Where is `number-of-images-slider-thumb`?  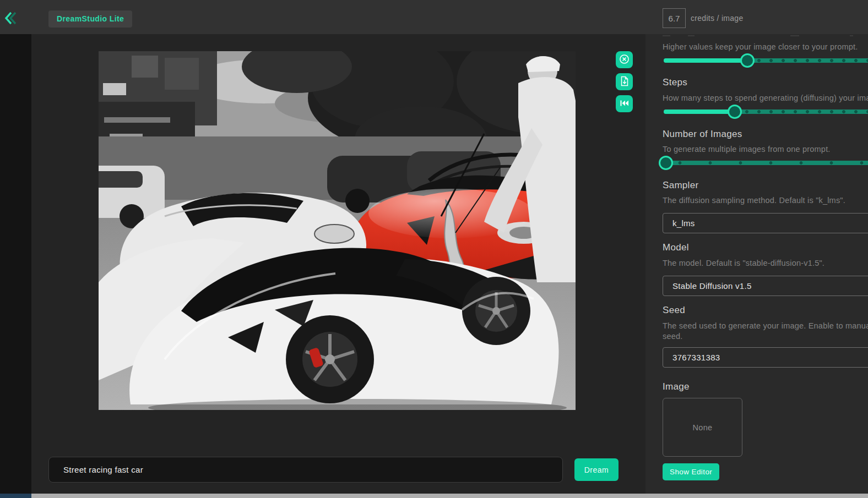 number-of-images-slider-thumb is located at coordinates (666, 163).